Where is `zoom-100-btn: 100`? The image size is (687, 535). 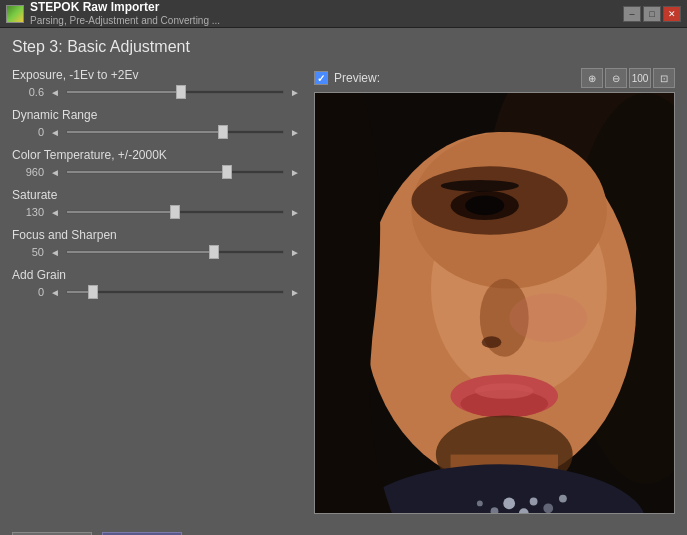 zoom-100-btn: 100 is located at coordinates (640, 78).